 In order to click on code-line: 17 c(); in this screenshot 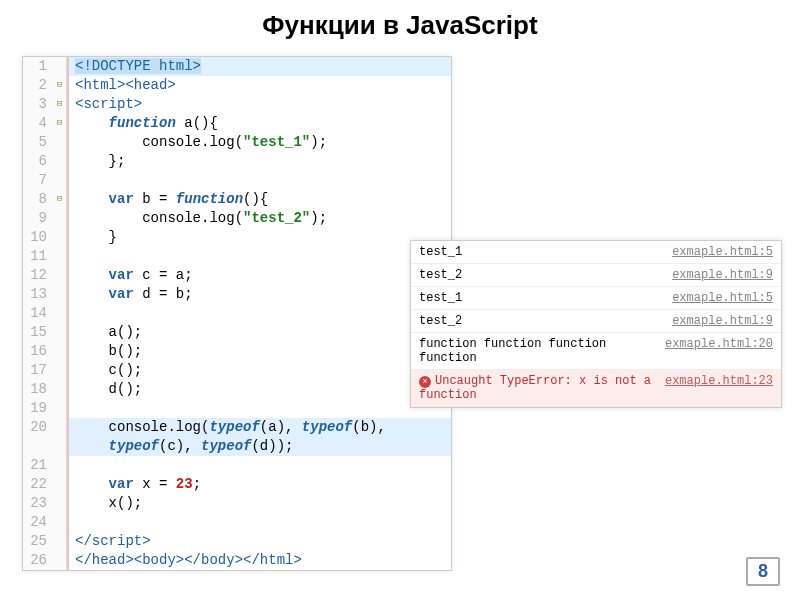, I will do `click(237, 370)`.